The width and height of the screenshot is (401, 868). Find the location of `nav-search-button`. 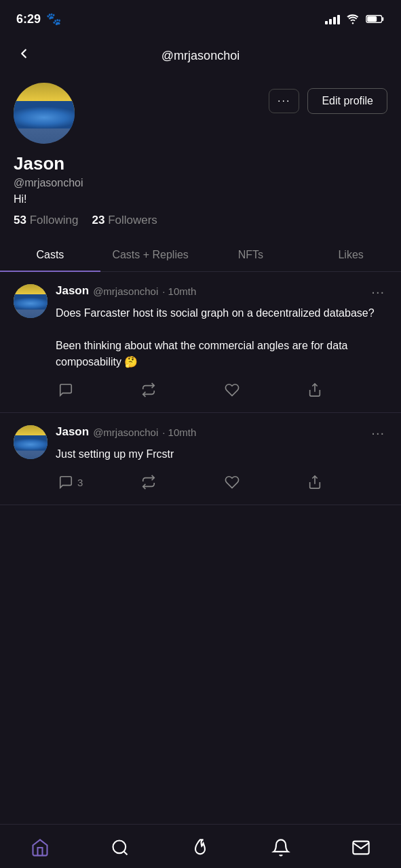

nav-search-button is located at coordinates (120, 848).